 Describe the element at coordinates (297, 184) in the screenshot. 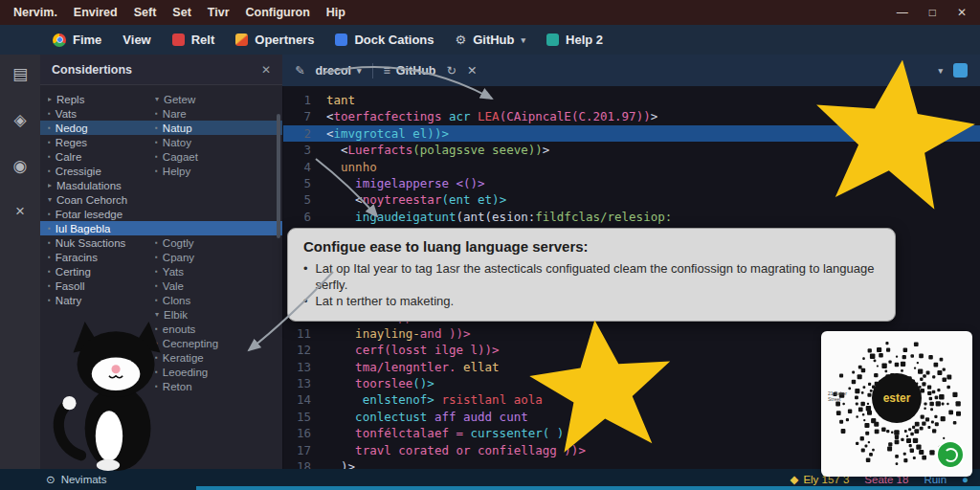

I see `line-number: 5` at that location.